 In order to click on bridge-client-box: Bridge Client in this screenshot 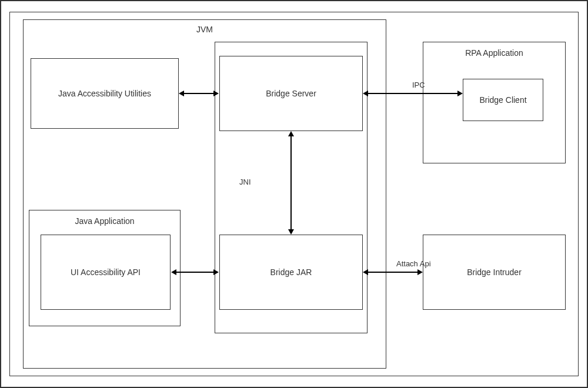, I will do `click(503, 100)`.